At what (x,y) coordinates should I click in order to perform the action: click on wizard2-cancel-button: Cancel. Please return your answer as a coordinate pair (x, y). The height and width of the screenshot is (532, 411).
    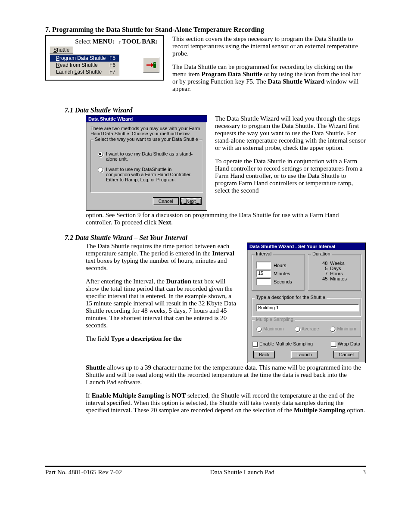
    Looking at the image, I should click on (346, 355).